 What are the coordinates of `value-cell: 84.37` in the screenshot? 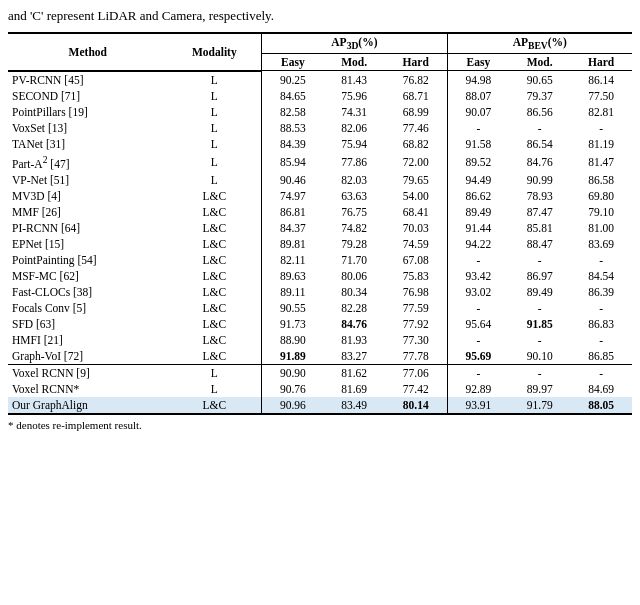 It's located at (293, 228).